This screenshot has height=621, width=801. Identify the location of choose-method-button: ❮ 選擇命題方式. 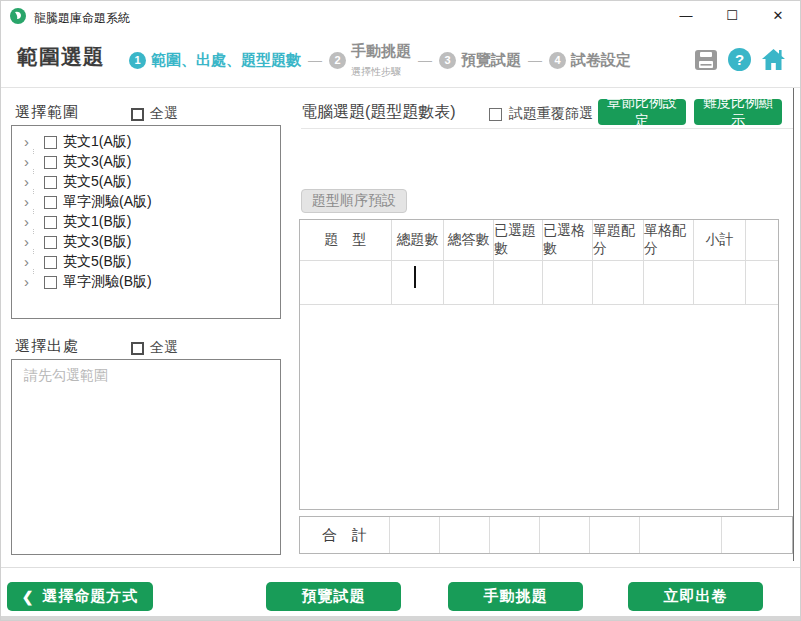
(80, 596).